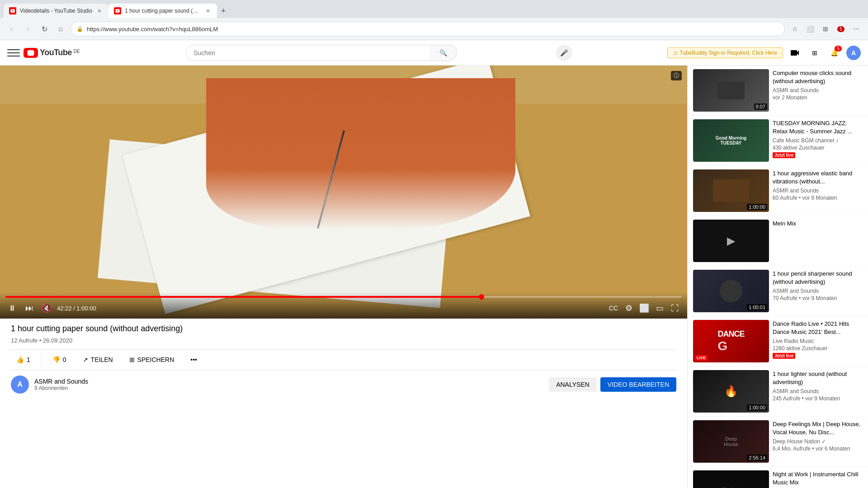 The width and height of the screenshot is (868, 488). Describe the element at coordinates (815, 53) in the screenshot. I see `apps-button: ⊞` at that location.